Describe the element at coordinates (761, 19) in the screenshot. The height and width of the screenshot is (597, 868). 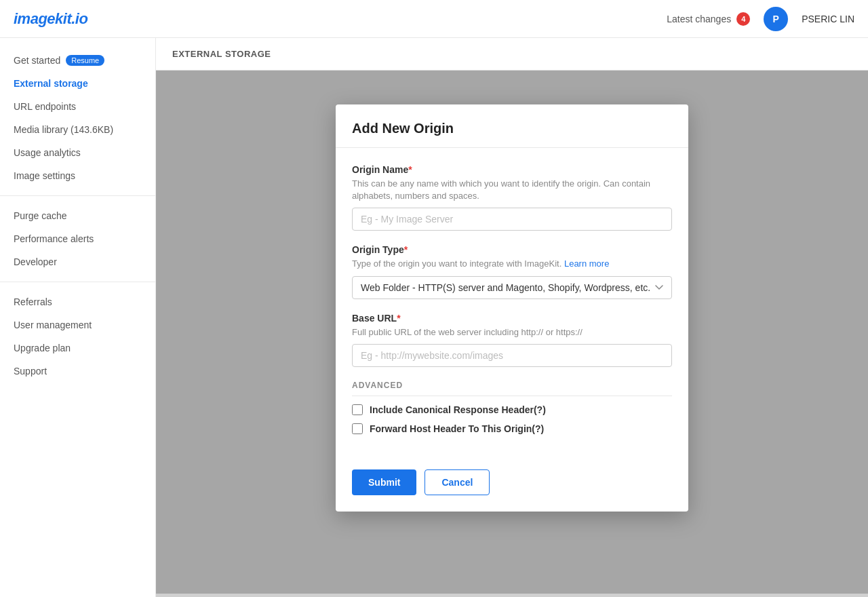
I see `top-bar-right: Latest changes 4 P PSERIC LIN` at that location.